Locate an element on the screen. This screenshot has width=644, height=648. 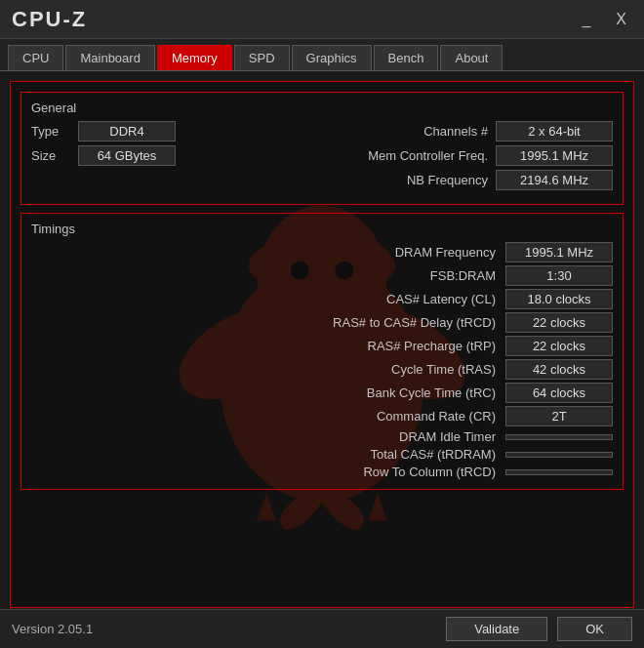
timing-row-2: CAS# Latency (CL) 18.0 clocks is located at coordinates (322, 299).